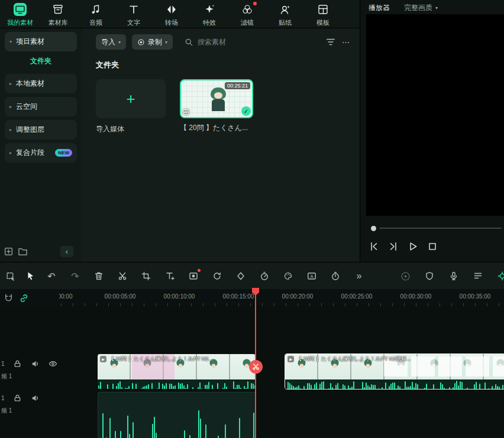 Image resolution: width=504 pixels, height=438 pixels. Describe the element at coordinates (437, 228) in the screenshot. I see `seek-bar` at that location.